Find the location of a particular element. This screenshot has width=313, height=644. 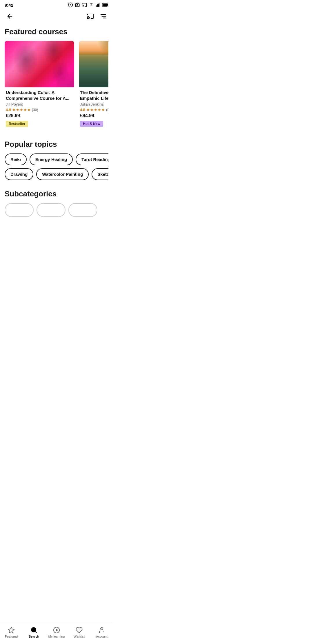

topics-row-2: Drawing Watercolor Painting Sketching is located at coordinates (57, 174).